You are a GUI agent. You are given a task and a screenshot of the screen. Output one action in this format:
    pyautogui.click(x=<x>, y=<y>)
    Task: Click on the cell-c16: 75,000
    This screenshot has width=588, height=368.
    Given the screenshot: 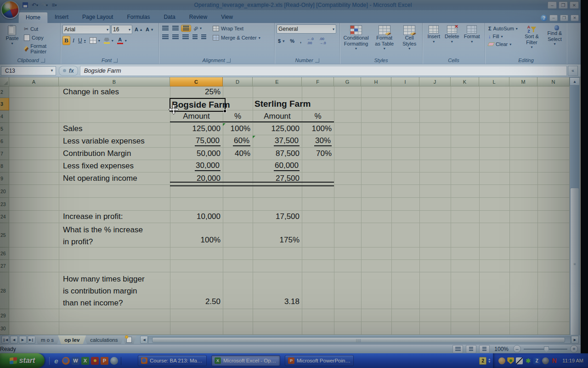 What is the action you would take?
    pyautogui.click(x=197, y=141)
    